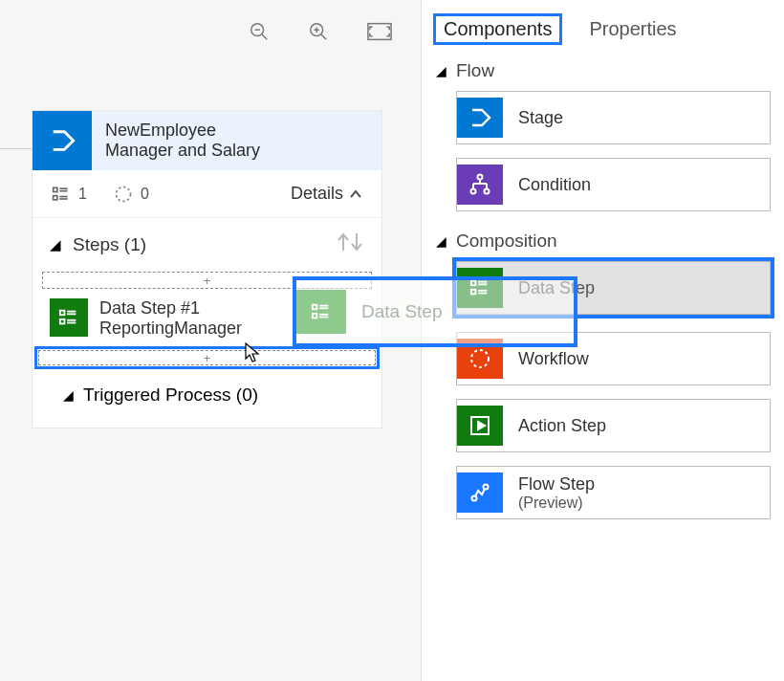 Image resolution: width=784 pixels, height=681 pixels. I want to click on section-flow: ◢ Flow, so click(602, 73).